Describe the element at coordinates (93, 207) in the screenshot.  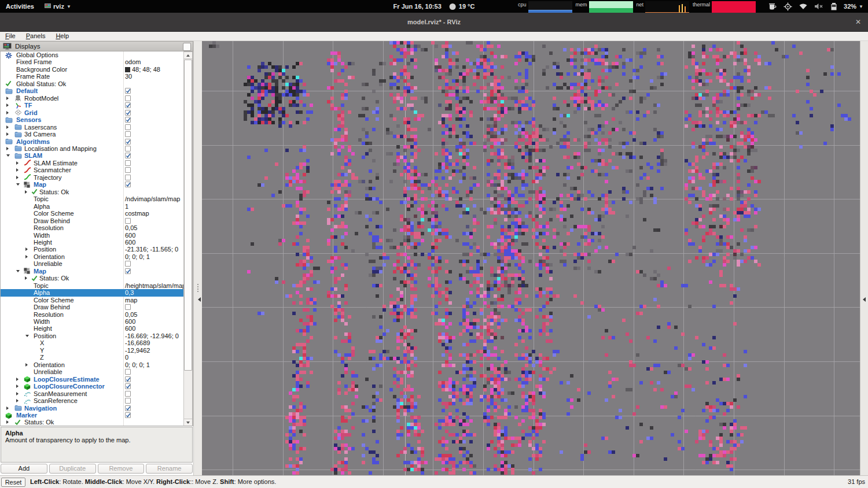
I see `tree-row-alpha: Alpha1` at that location.